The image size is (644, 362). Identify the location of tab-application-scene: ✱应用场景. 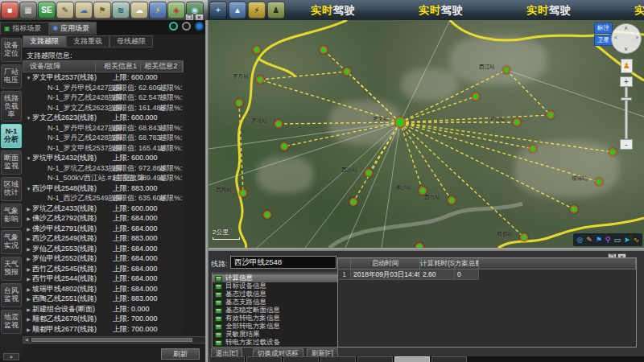
(73, 28).